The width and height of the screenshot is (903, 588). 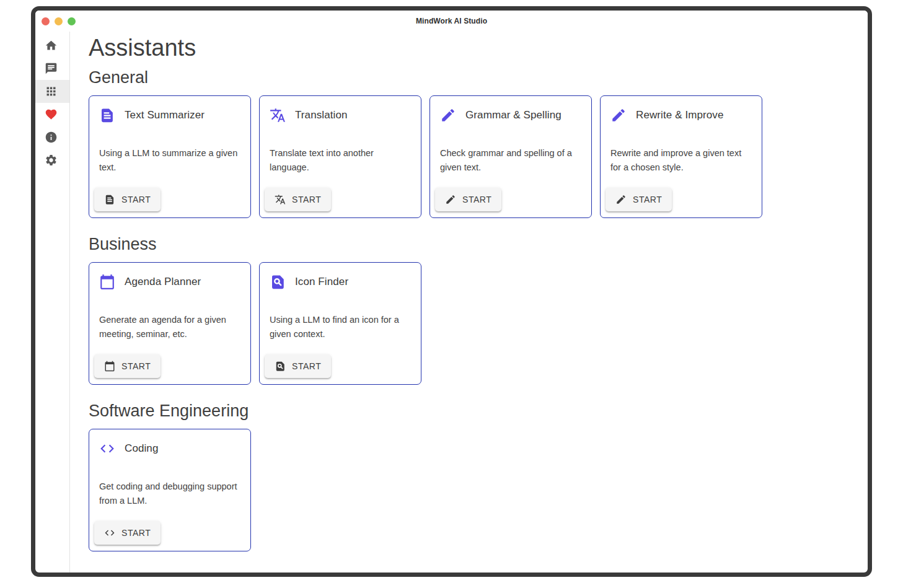 What do you see at coordinates (52, 68) in the screenshot?
I see `sidebar-item-chats` at bounding box center [52, 68].